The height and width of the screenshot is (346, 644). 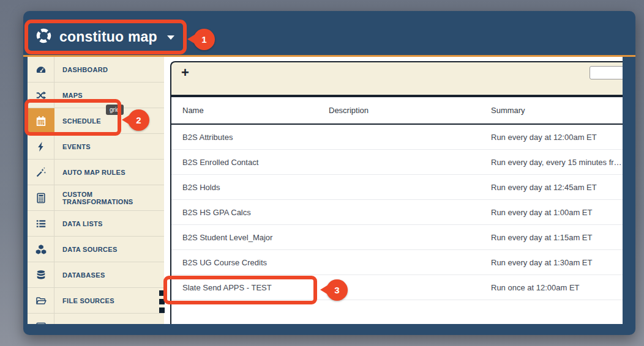 What do you see at coordinates (256, 237) in the screenshot?
I see `cell-name: B2S Student Level_Major` at bounding box center [256, 237].